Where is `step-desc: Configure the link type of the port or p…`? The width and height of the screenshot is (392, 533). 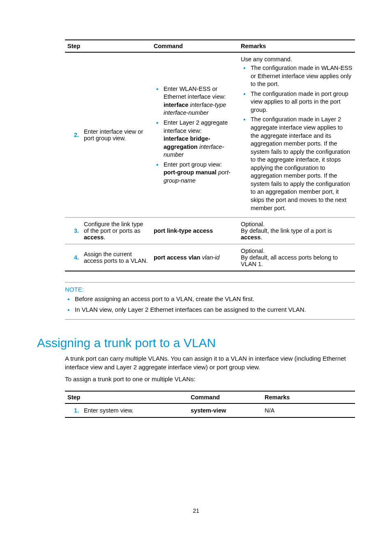
step-desc: Configure the link type of the port or p… is located at coordinates (116, 231).